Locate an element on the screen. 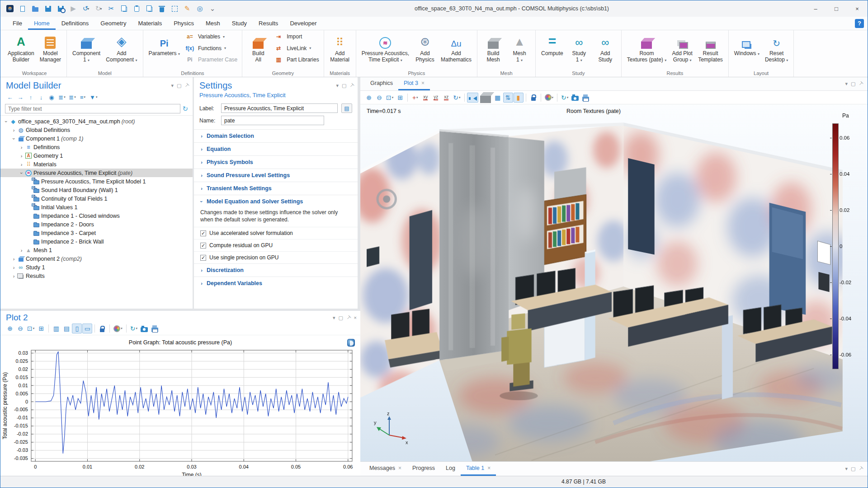 Image resolution: width=868 pixels, height=488 pixels. undo-button: ↺▾ is located at coordinates (86, 9).